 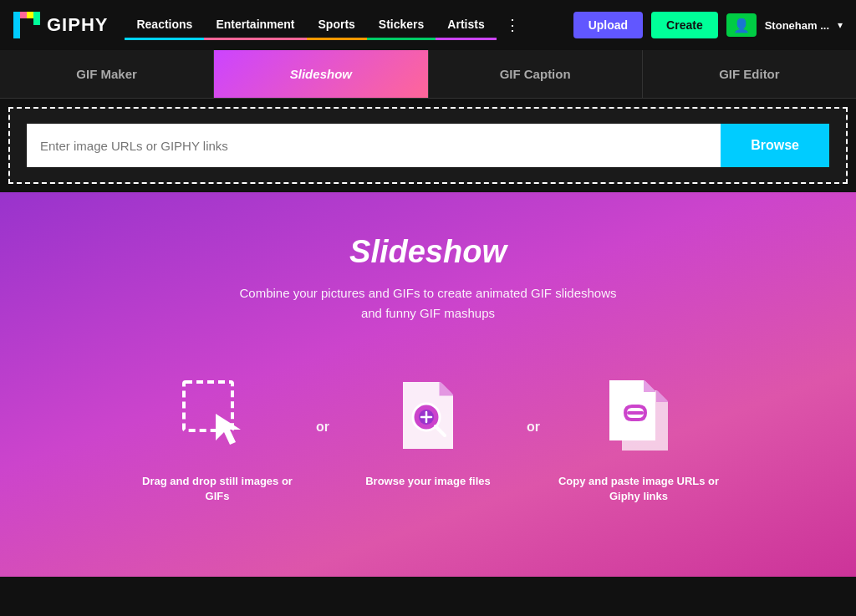 What do you see at coordinates (639, 439) in the screenshot?
I see `feature-copy-paste: Copy and paste image URLs or Giphy links` at bounding box center [639, 439].